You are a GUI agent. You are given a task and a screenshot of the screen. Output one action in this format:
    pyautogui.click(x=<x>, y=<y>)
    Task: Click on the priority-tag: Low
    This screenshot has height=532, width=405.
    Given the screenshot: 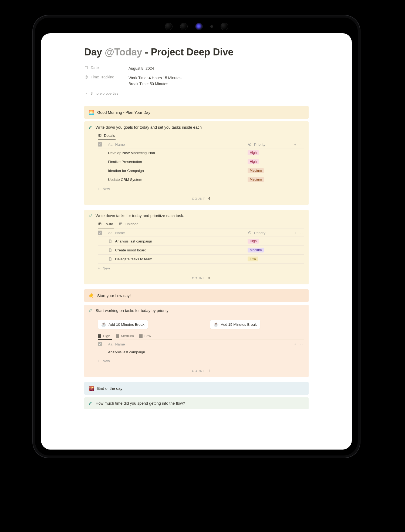 What is the action you would take?
    pyautogui.click(x=253, y=259)
    